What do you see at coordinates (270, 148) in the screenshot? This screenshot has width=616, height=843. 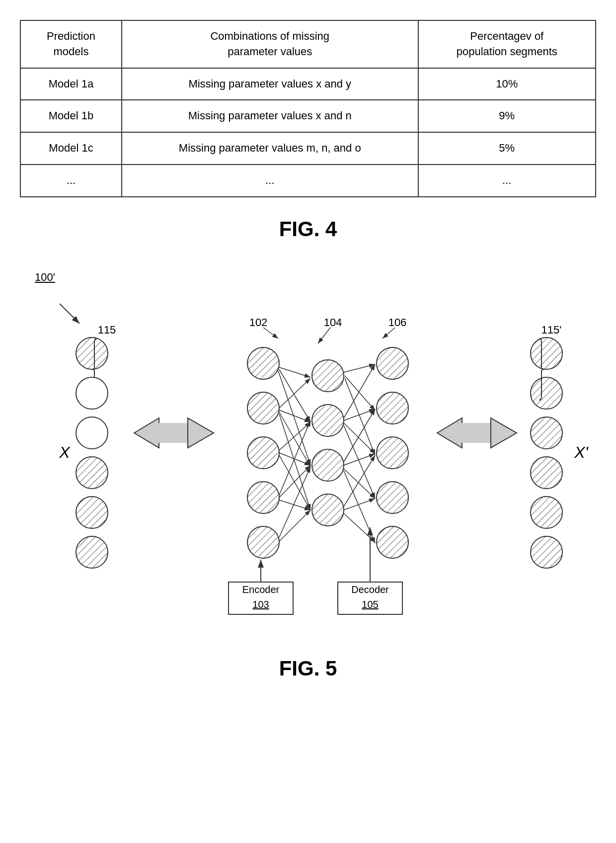 I see `cell-values-1c: Missing parameter values m, n, and o` at bounding box center [270, 148].